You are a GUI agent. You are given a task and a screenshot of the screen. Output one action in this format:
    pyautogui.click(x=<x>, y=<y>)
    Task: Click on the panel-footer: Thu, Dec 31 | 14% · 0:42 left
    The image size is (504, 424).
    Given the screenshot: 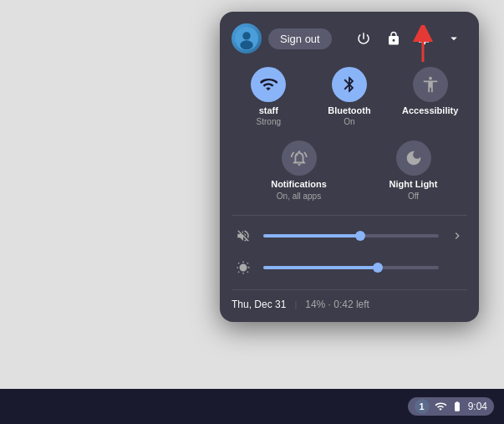 What is the action you would take?
    pyautogui.click(x=349, y=304)
    